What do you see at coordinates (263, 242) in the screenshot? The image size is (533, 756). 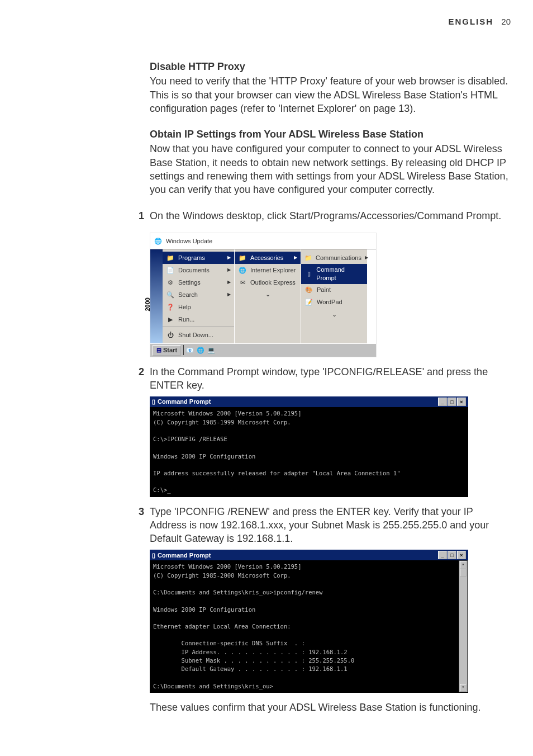 I see `menu-item-windows-update: 🌐 Windows Update` at bounding box center [263, 242].